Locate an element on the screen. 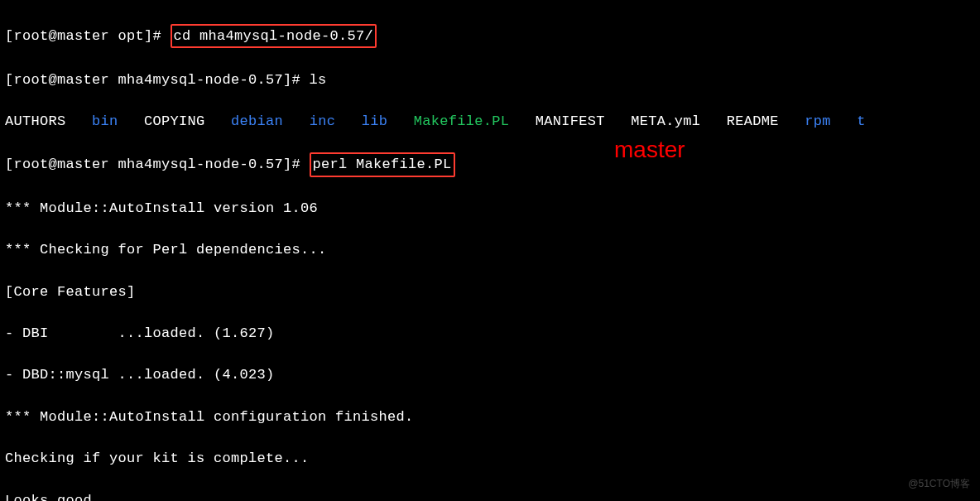 This screenshot has height=501, width=980. ls-item: bin is located at coordinates (105, 121).